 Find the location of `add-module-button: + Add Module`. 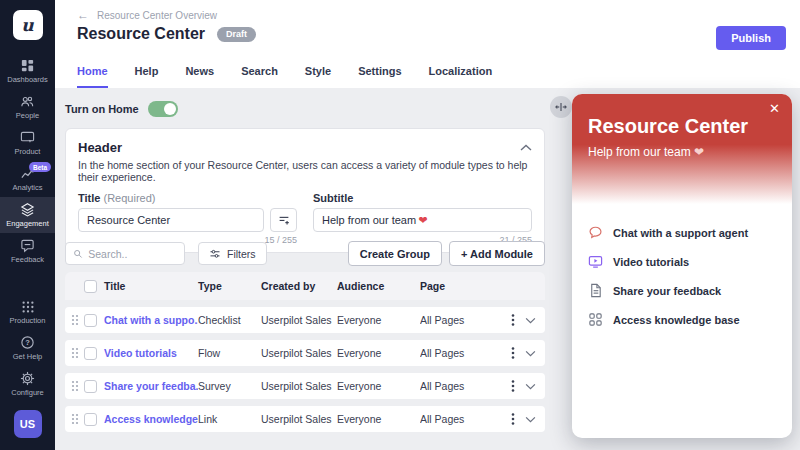

add-module-button: + Add Module is located at coordinates (497, 254).